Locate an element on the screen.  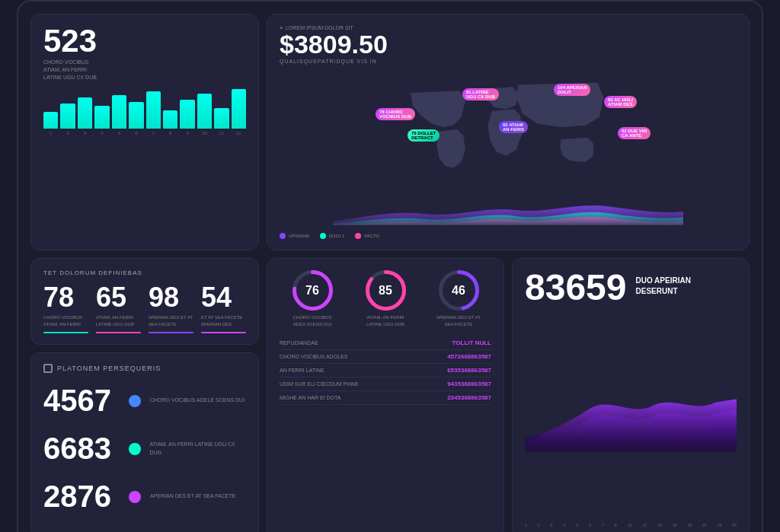
legend-item: DOGI 1 is located at coordinates (332, 236).